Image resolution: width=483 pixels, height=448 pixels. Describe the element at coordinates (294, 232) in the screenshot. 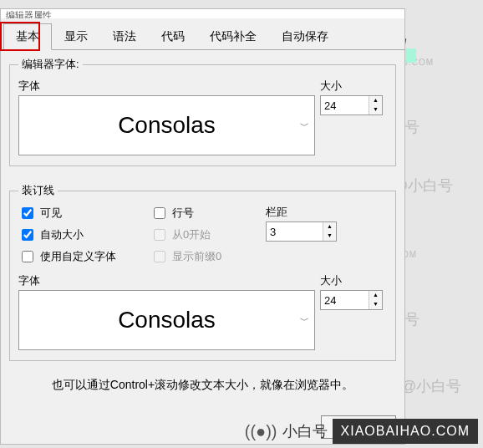

I see `gutter-margin-input` at that location.